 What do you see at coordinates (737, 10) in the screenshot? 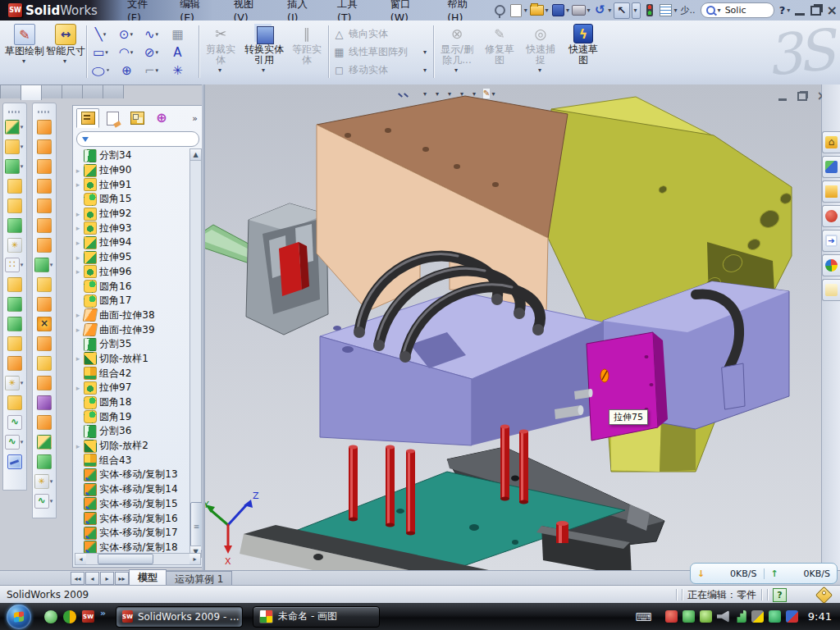
I see `search-input: ▾Solic` at bounding box center [737, 10].